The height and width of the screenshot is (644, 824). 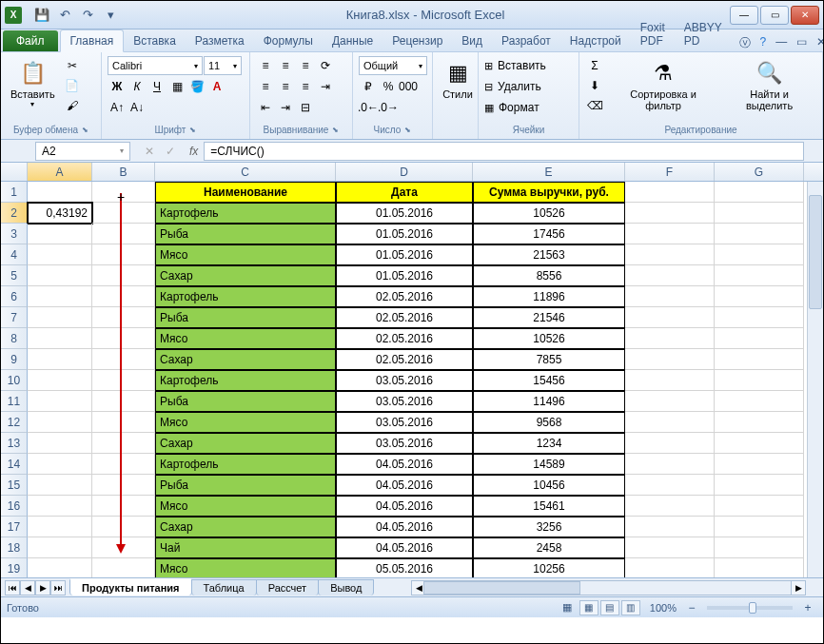 What do you see at coordinates (759, 171) in the screenshot?
I see `col-header-g: G` at bounding box center [759, 171].